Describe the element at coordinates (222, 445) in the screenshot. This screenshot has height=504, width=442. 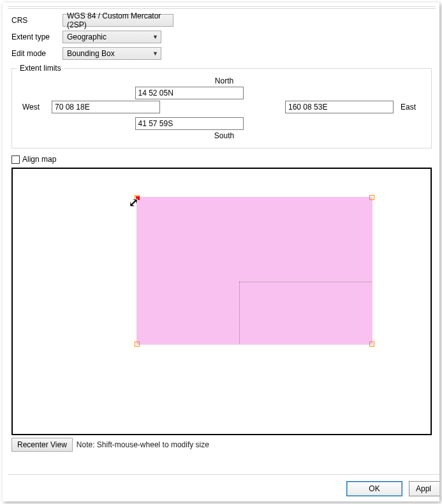
I see `below-canvas-row: Recenter View Note: Shift-mouse-wheel to…` at that location.